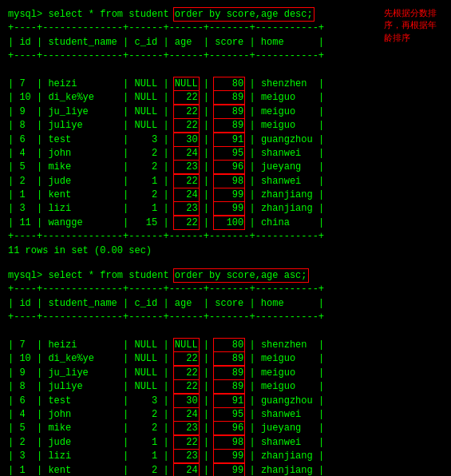 The height and width of the screenshot is (476, 451). Describe the element at coordinates (28, 14) in the screenshot. I see `prompt1: mysql>` at that location.